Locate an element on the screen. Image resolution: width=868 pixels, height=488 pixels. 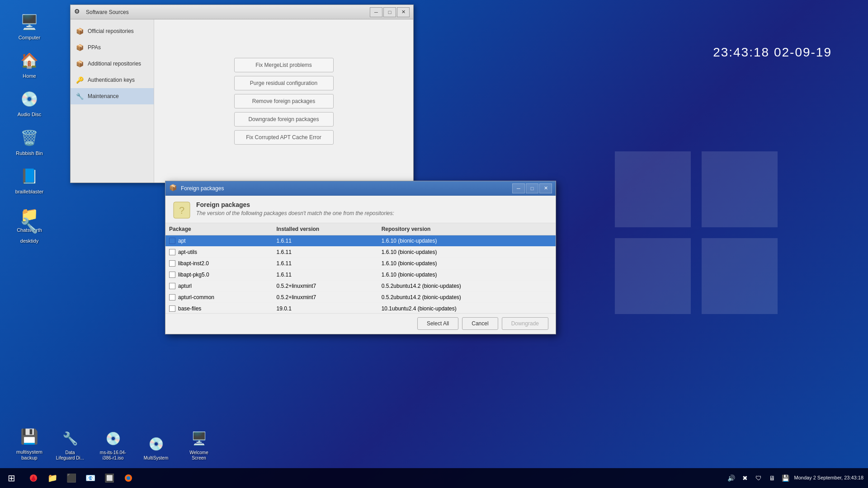
software-sources-window-icon: ⚙ is located at coordinates (79, 12).